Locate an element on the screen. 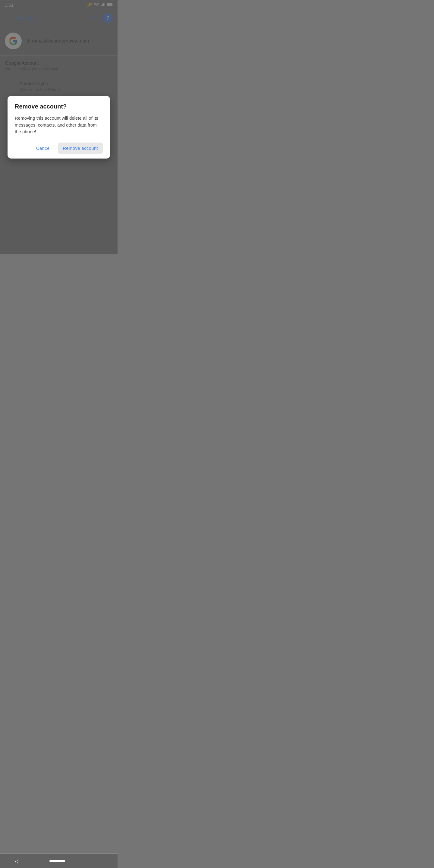 The width and height of the screenshot is (434, 868). cancel-button: Cancel is located at coordinates (43, 148).